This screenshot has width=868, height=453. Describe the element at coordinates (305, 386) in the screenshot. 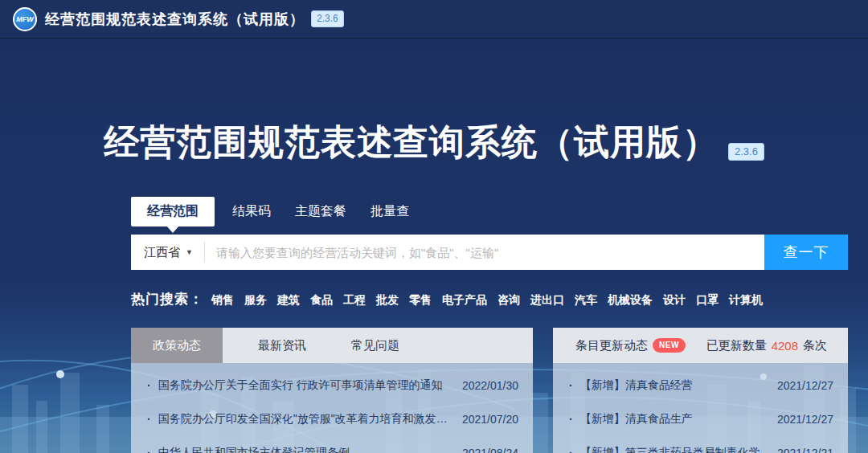

I see `news-item-title: 国务院办公厅关于全面实行 行政许可事项清单管理的通知` at that location.